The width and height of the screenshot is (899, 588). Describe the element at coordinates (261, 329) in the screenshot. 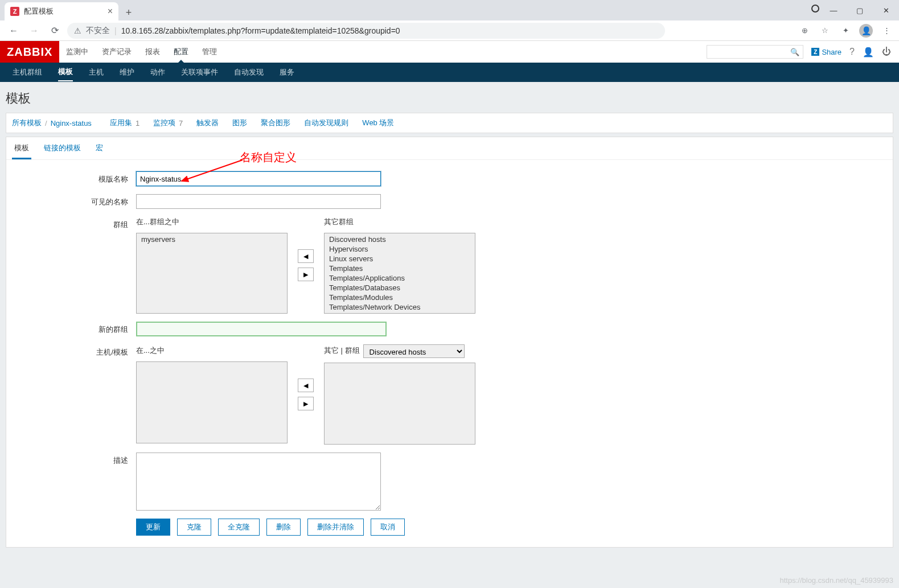

I see `new-group-input` at that location.